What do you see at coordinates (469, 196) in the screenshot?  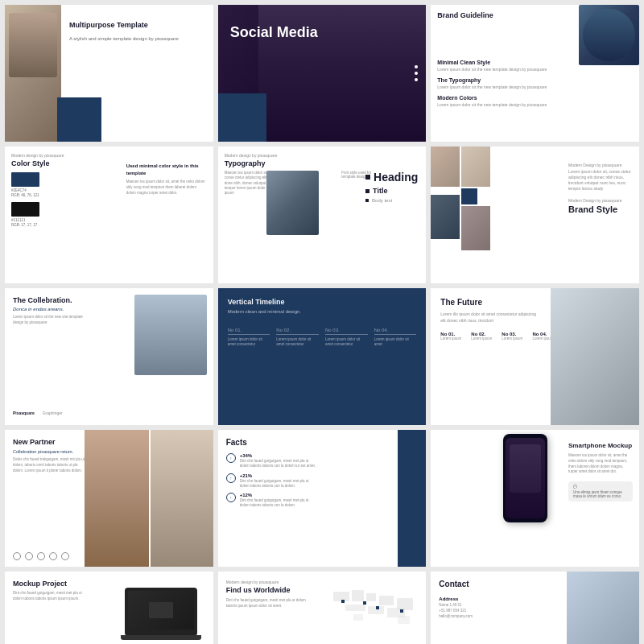 I see `blue-sq` at bounding box center [469, 196].